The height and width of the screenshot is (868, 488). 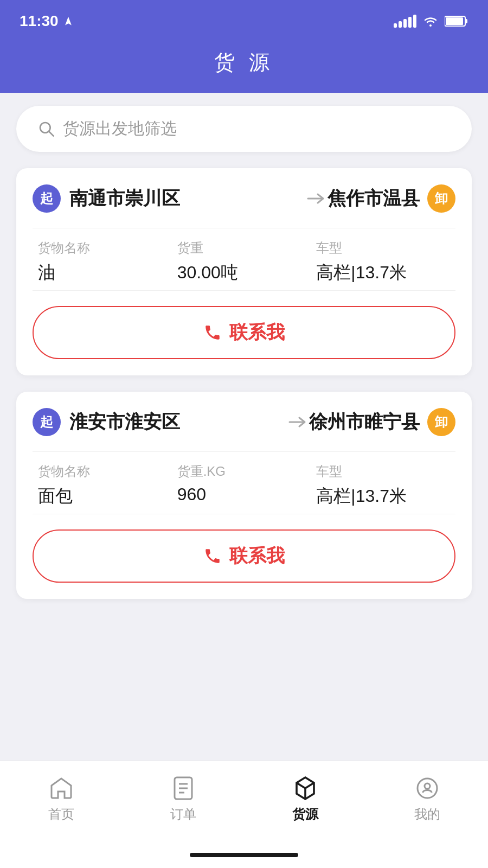 I want to click on weight-label-1: 货重, so click(x=244, y=248).